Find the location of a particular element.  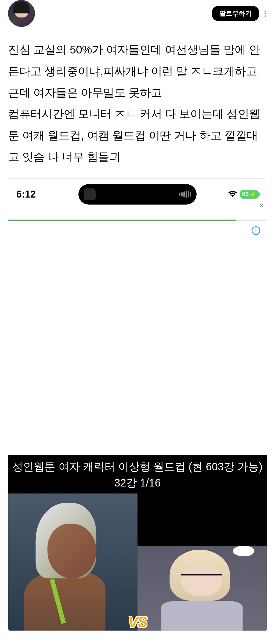

island-app-icon is located at coordinates (90, 194).